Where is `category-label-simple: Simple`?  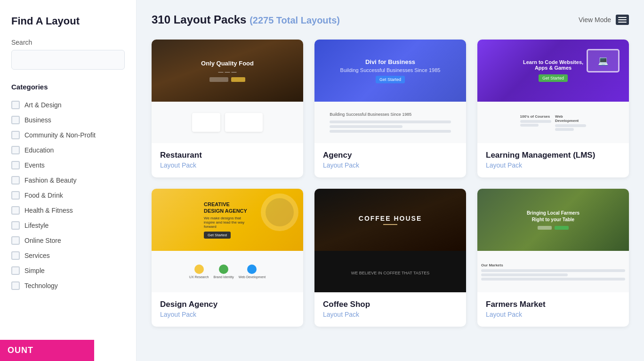
category-label-simple: Simple is located at coordinates (35, 271).